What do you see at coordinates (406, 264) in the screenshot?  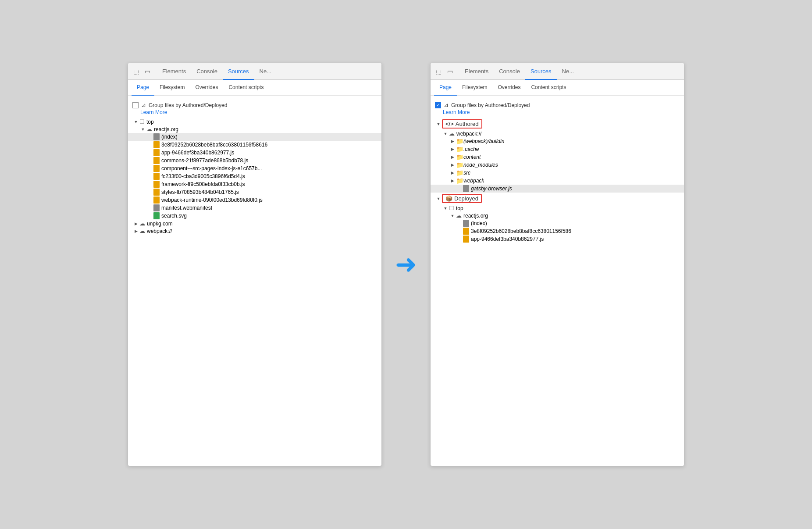 I see `arrow-container: ➜` at bounding box center [406, 264].